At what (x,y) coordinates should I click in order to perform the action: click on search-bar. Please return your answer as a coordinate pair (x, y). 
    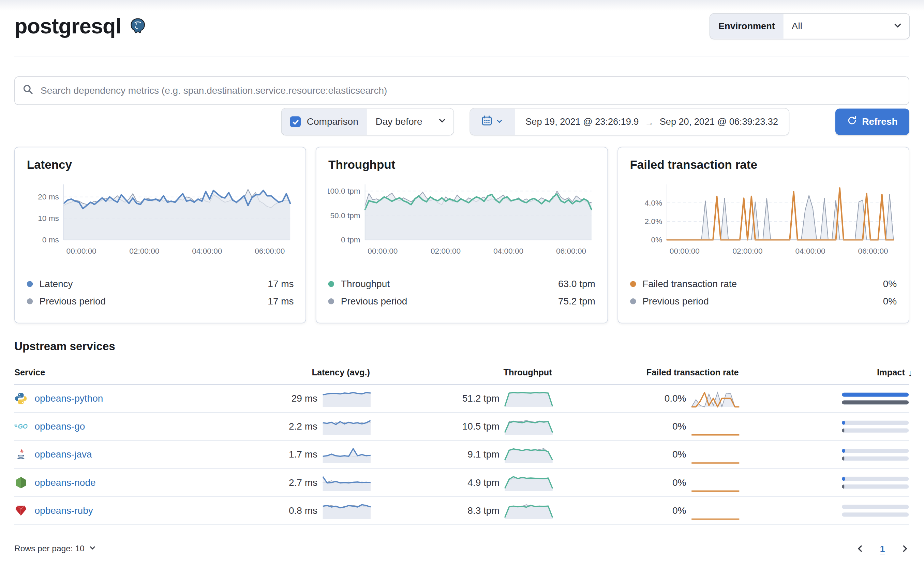
    Looking at the image, I should click on (462, 91).